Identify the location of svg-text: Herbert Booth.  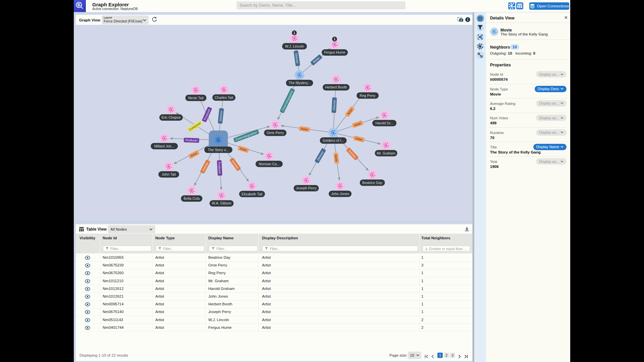
(336, 87).